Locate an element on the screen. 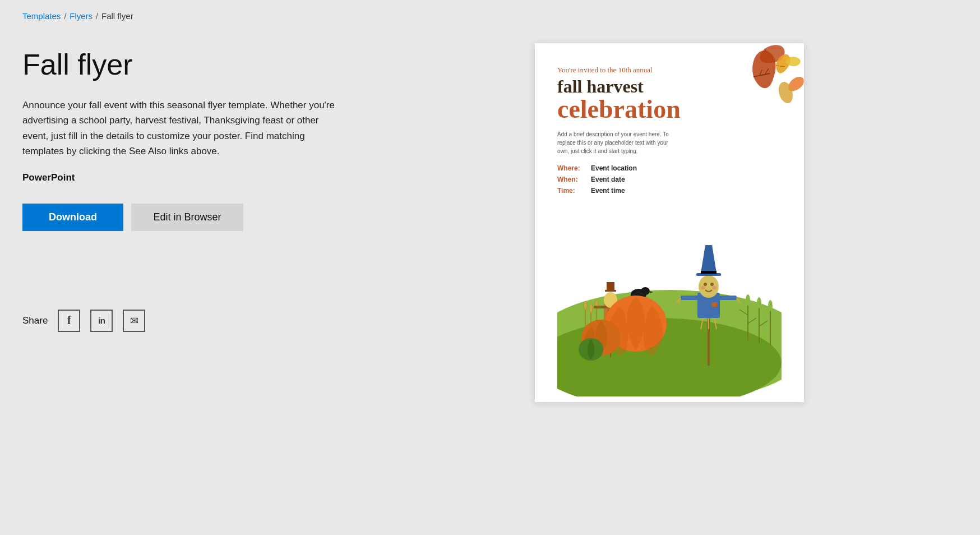 The image size is (980, 535). share-label: Share is located at coordinates (35, 321).